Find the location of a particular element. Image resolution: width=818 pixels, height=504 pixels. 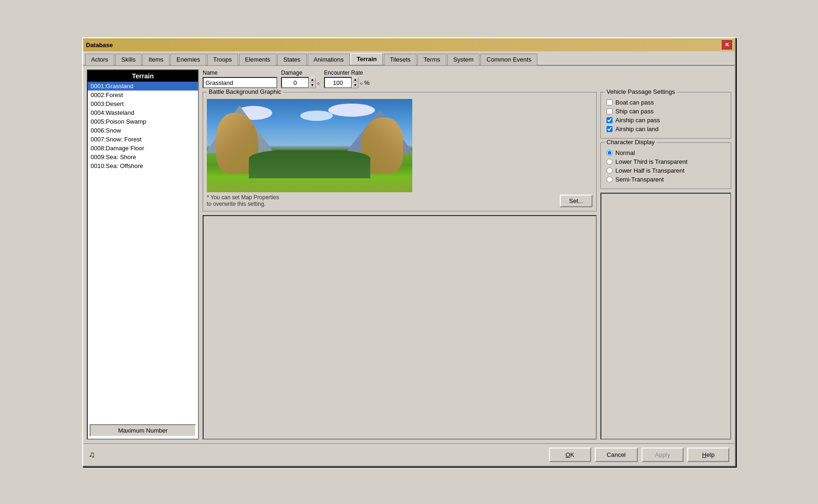

radio-lower-half-row: Lower Half is Transparent is located at coordinates (666, 171).